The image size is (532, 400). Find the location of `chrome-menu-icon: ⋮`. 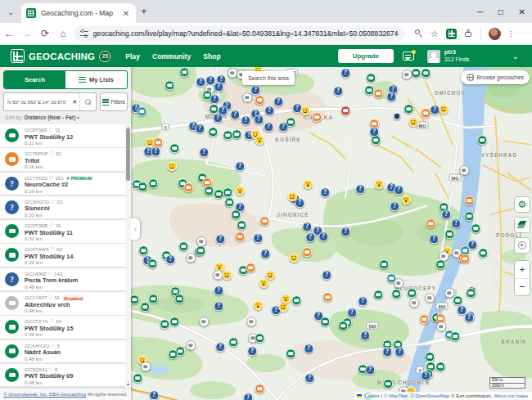

chrome-menu-icon: ⋮ is located at coordinates (511, 34).